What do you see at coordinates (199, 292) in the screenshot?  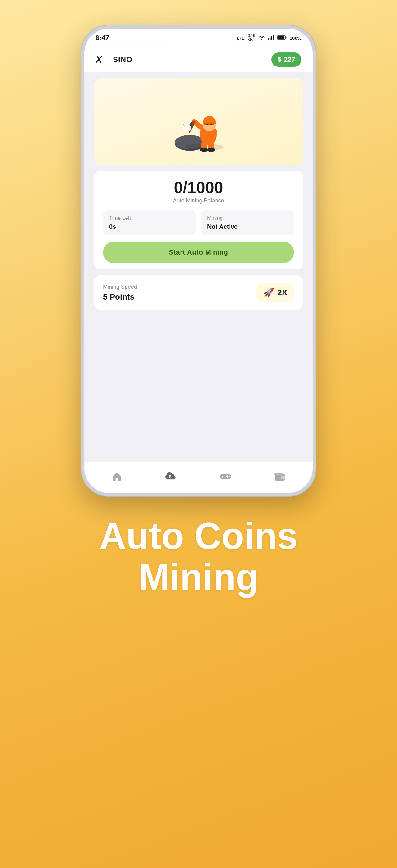 I see `speed-card: Mining Speed 5 Points 🚀 2X` at bounding box center [199, 292].